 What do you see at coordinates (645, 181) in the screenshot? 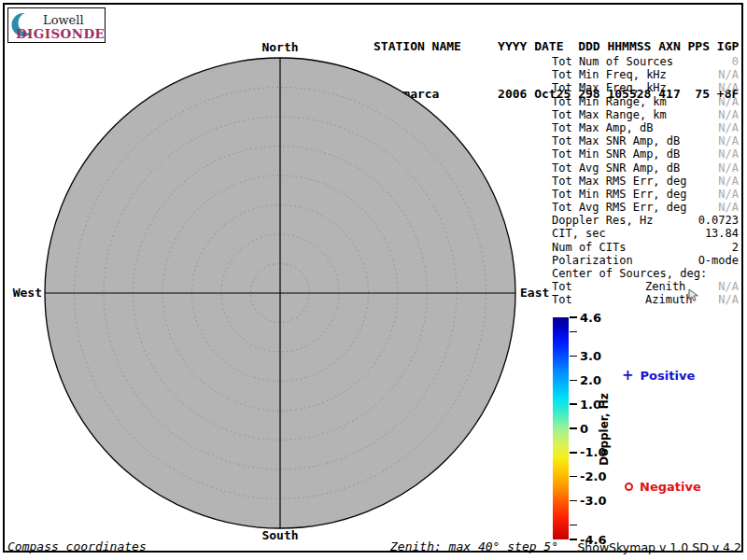
I see `stats-panel: Tot Num of Sources0Tot Min Freq, kHzN/AT…` at bounding box center [645, 181].